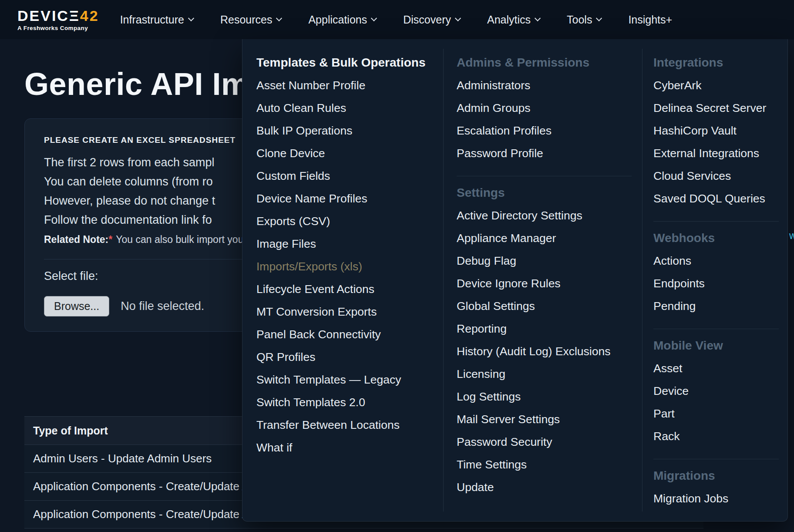 This screenshot has height=532, width=794. Describe the element at coordinates (345, 334) in the screenshot. I see `menu-item-panel-back-connectivity: Panel Back Connectivity` at that location.